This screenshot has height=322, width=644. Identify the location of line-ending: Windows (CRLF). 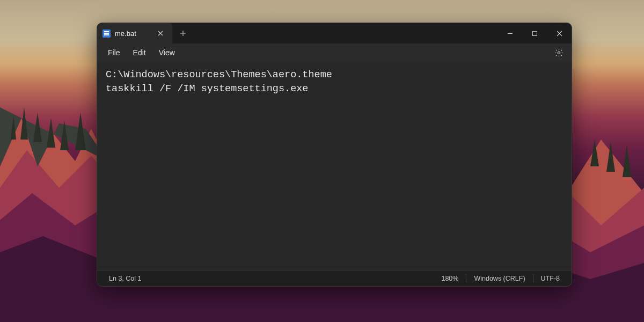
(499, 278).